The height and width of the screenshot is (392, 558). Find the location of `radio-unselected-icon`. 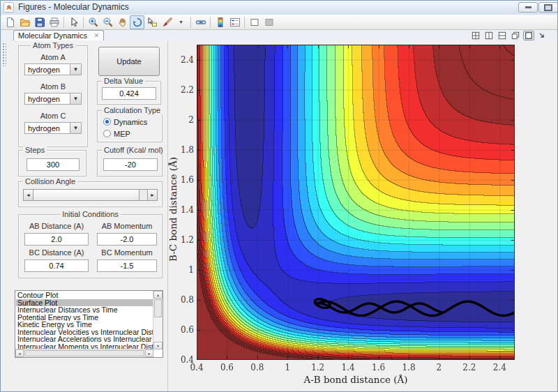

radio-unselected-icon is located at coordinates (107, 134).